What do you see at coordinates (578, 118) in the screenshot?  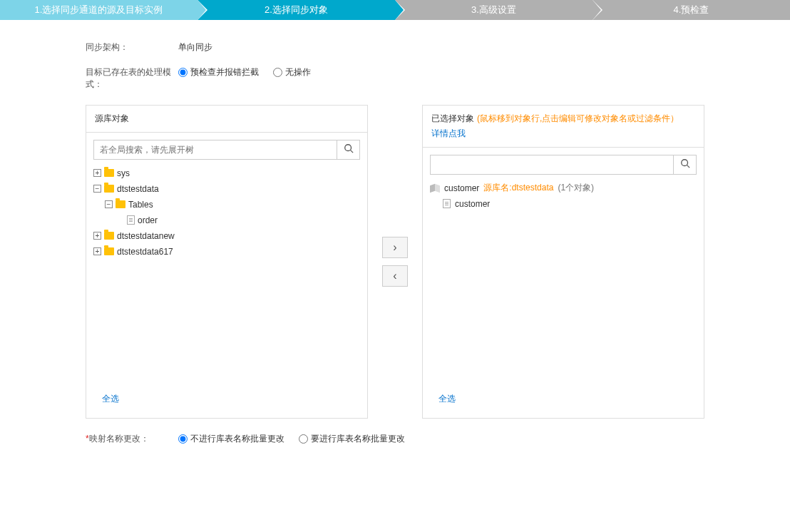 I see `selected-panel-hint: (鼠标移到对象行,点击编辑可修改对象名或过滤条件）` at bounding box center [578, 118].